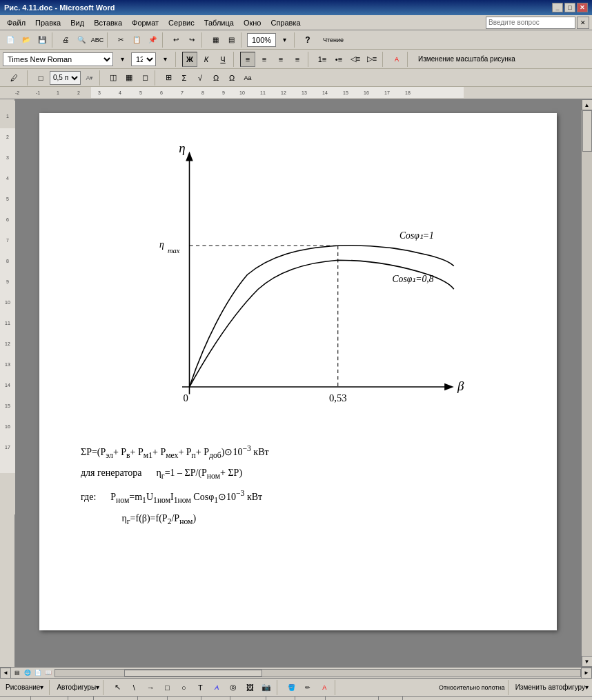 The width and height of the screenshot is (592, 700). Describe the element at coordinates (150, 688) in the screenshot. I see `arrow-btn: →` at that location.